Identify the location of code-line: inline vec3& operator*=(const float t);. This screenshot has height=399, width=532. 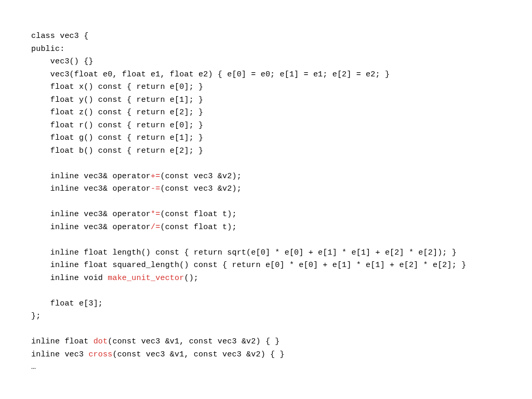
(143, 214).